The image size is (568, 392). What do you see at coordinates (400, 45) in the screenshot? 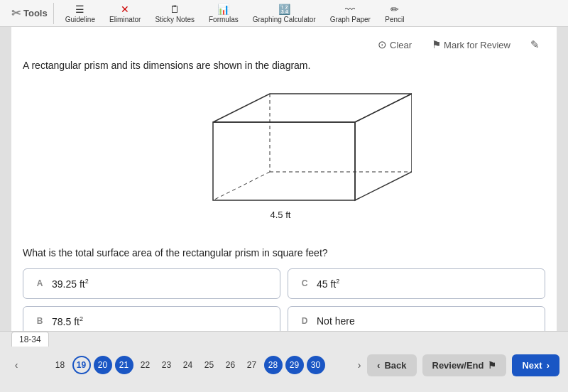
I see `clear-label: Clear` at bounding box center [400, 45].